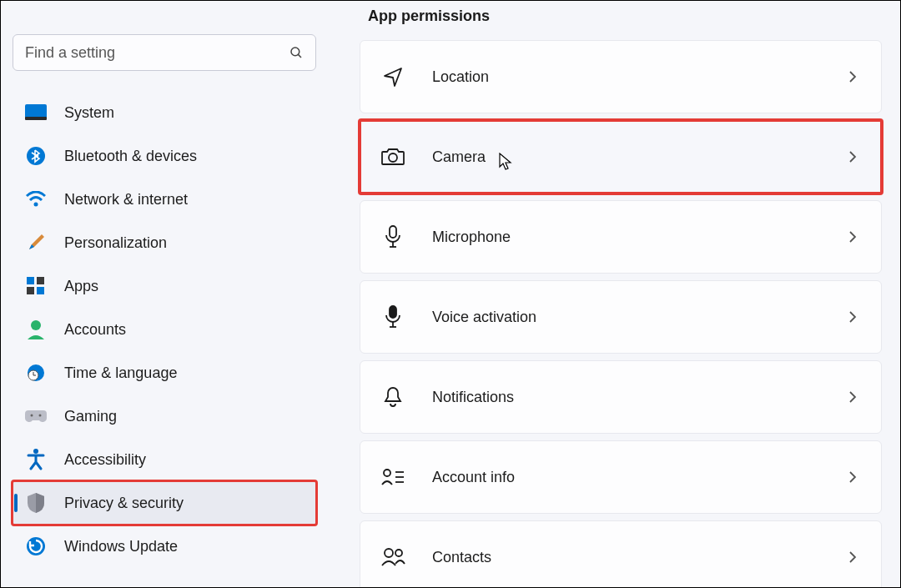 This screenshot has width=901, height=588. Describe the element at coordinates (625, 17) in the screenshot. I see `section-title: App permissions` at that location.